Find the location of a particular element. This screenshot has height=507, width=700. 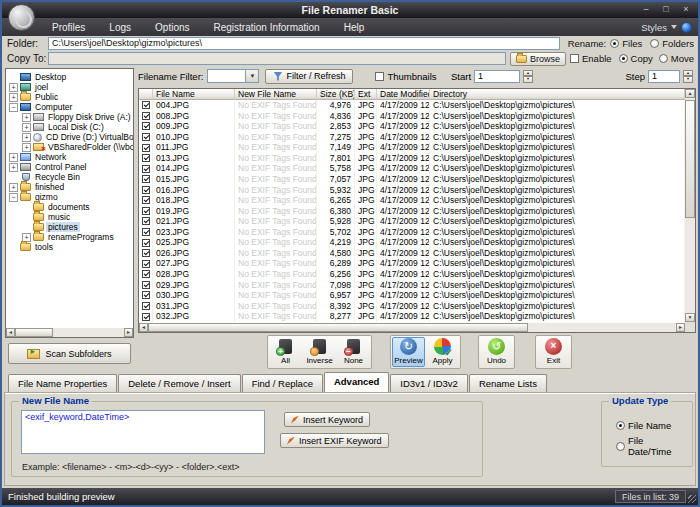

menu-item-profiles: Profiles is located at coordinates (68, 28).